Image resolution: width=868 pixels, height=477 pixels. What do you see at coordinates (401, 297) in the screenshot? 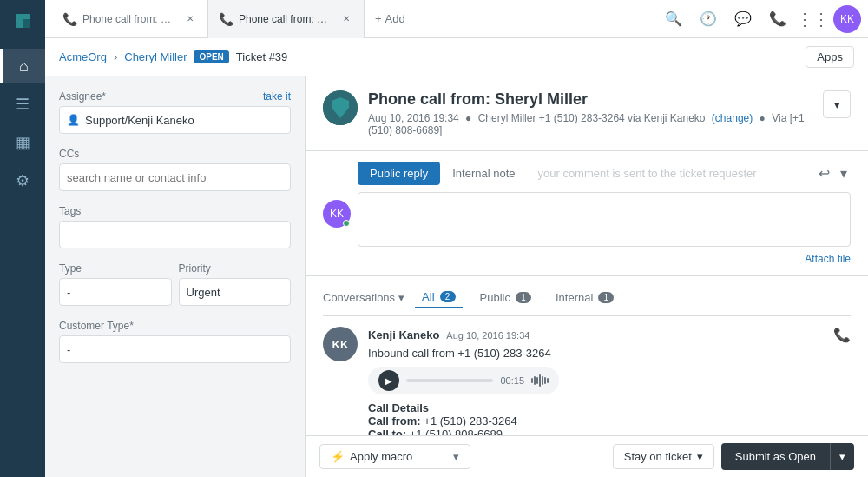
I see `conversations-chevron-icon: ▾` at bounding box center [401, 297].